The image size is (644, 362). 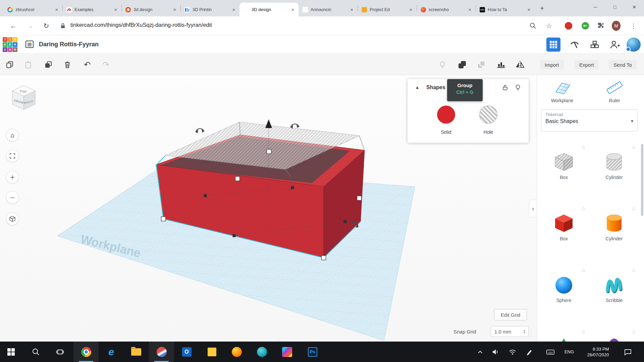 What do you see at coordinates (501, 65) in the screenshot?
I see `align-icon` at bounding box center [501, 65].